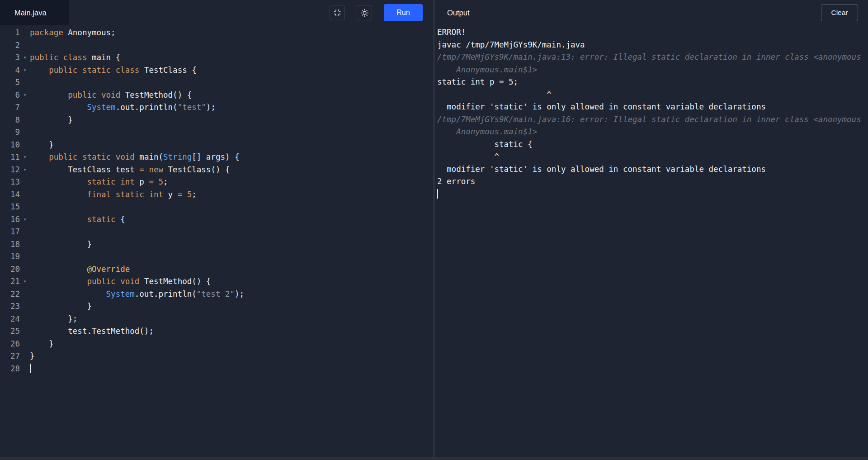  I want to click on output-line, so click(650, 194).